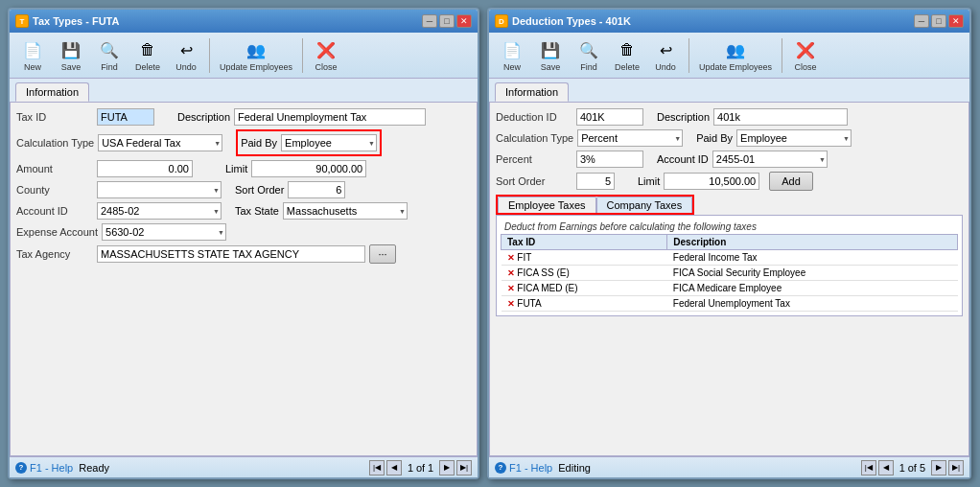 The height and width of the screenshot is (487, 980). I want to click on table-row: ✕ FICA MED (E) FICA Medicare Employee, so click(730, 289).